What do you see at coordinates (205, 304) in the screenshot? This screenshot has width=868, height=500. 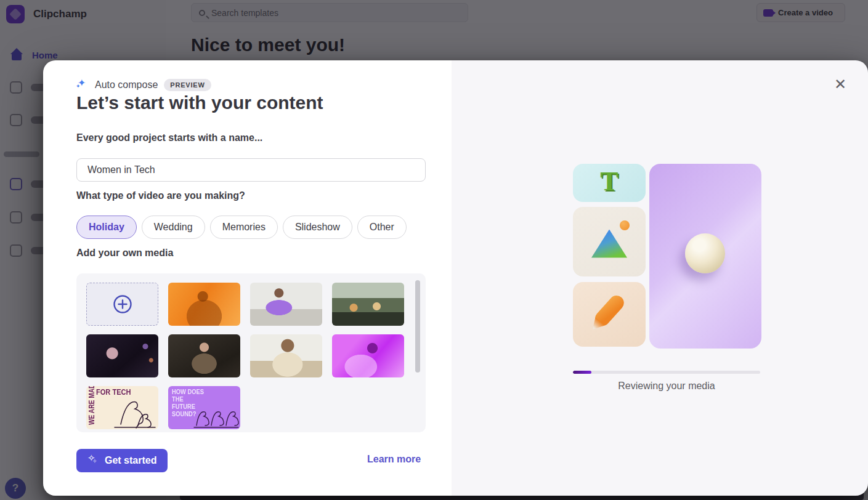 I see `media-thumb-orange-presenter` at bounding box center [205, 304].